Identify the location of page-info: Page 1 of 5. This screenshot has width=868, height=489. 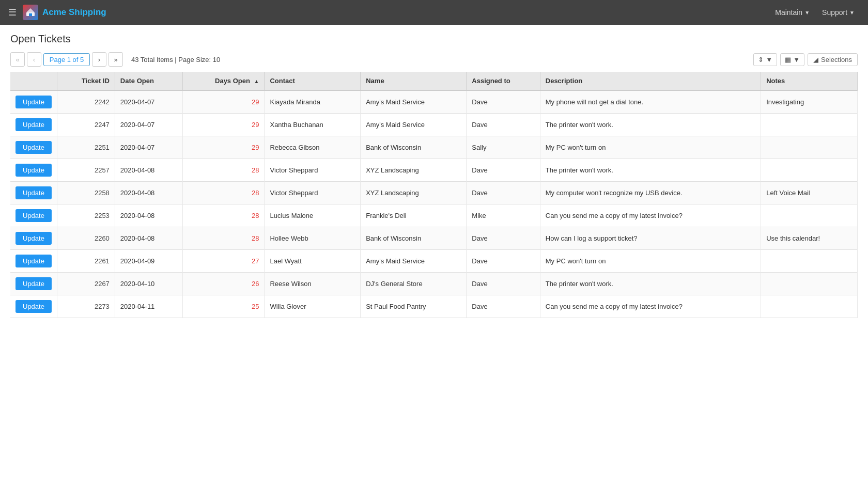
(67, 60).